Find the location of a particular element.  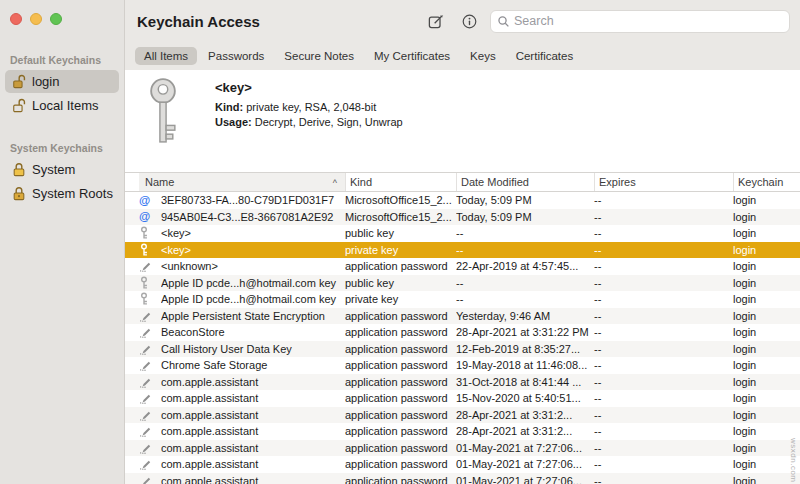

column-header-keychain: Keychain is located at coordinates (766, 182).